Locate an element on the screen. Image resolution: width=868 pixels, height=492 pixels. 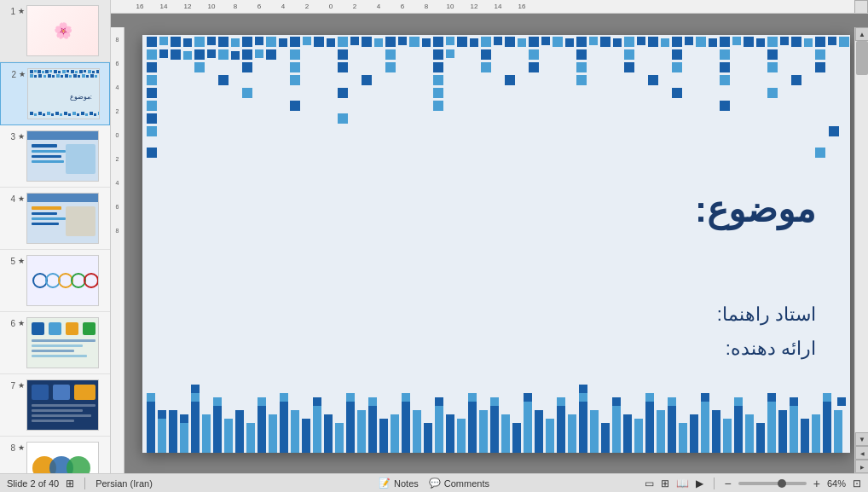
slide-img-1: 🌸 is located at coordinates (63, 31).